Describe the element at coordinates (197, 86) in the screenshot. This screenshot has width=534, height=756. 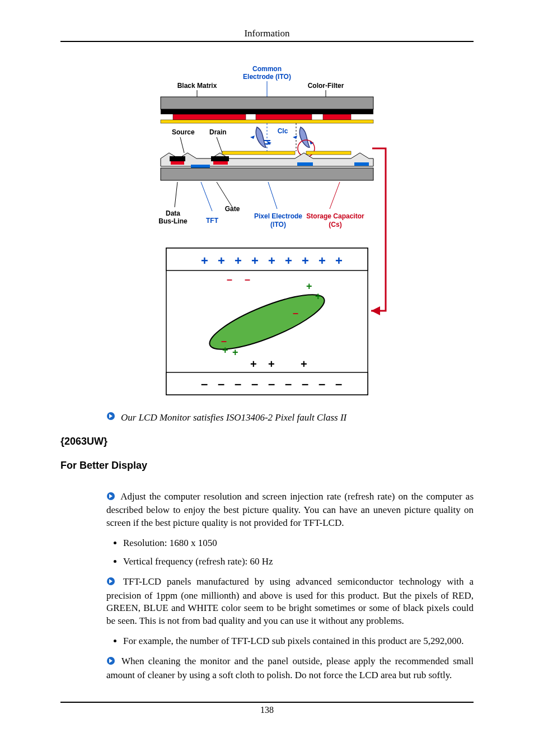
I see `label-black-matrix: Black Matrix` at that location.